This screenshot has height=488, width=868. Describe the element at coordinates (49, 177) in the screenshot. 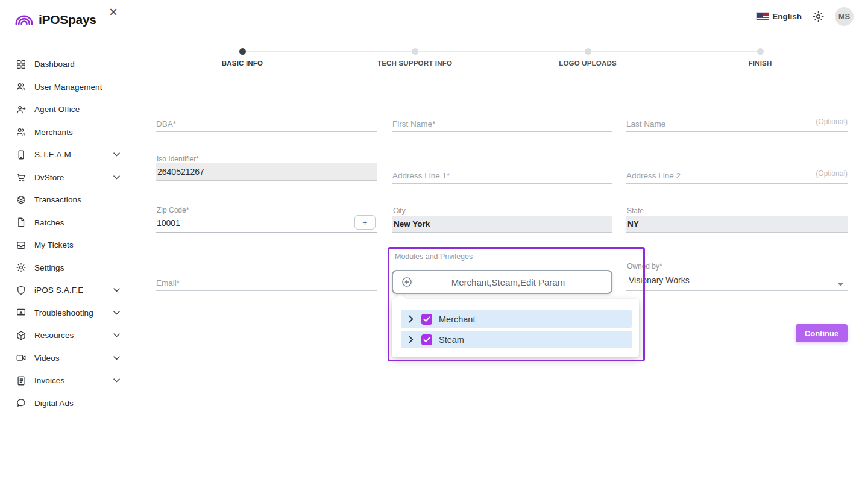

I see `sidebar-item-label: DvStore` at that location.